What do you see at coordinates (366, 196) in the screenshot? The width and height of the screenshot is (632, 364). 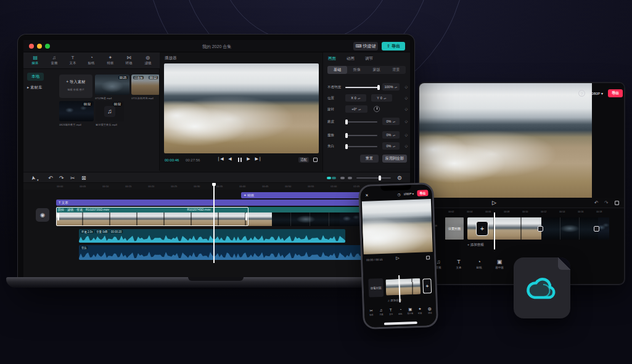 I see `close-icon: ×` at bounding box center [366, 196].